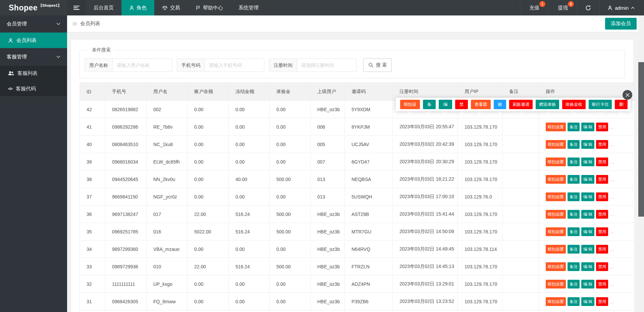 Image resolution: width=644 pixels, height=312 pixels. What do you see at coordinates (104, 8) in the screenshot?
I see `nav-tab: 后台首页` at bounding box center [104, 8].